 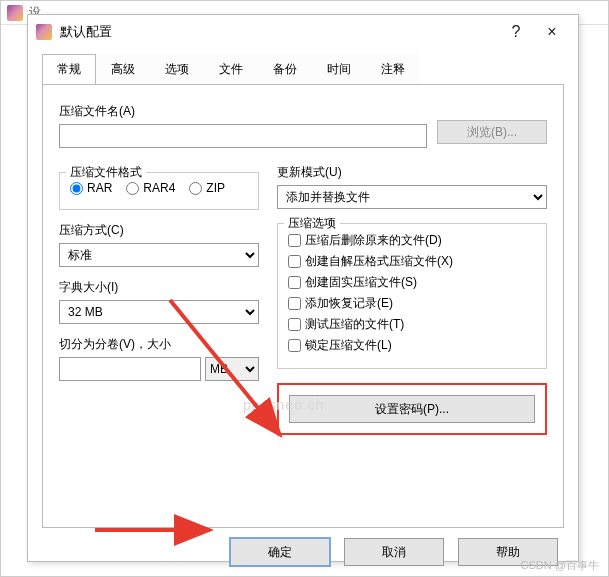 I want to click on check-lock: 锁定压缩文件(L), so click(x=412, y=346).